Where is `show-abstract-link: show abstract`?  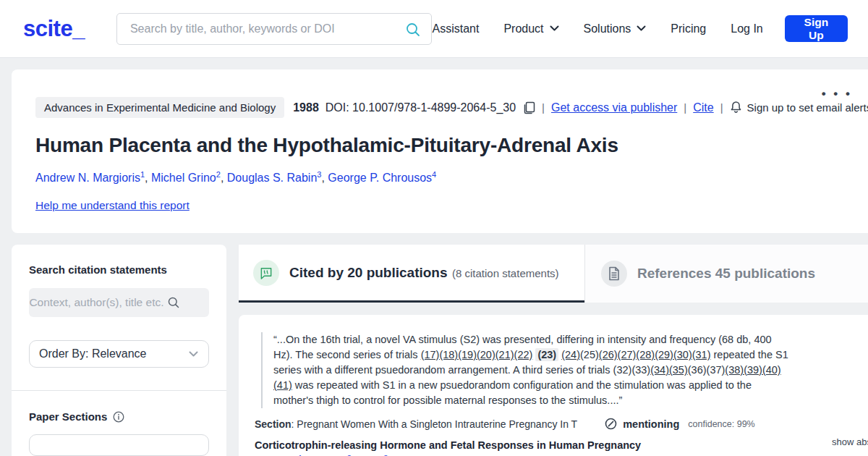
show-abstract-link: show abstract is located at coordinates (850, 442).